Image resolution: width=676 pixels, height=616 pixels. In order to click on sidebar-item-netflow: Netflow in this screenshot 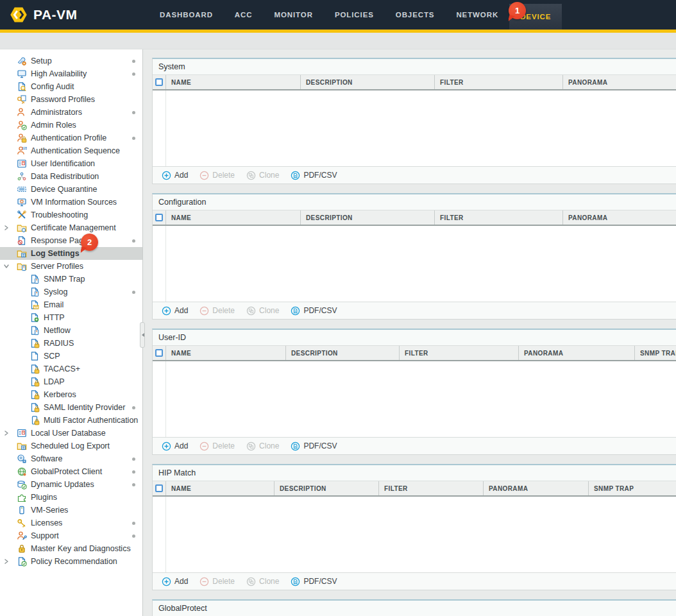, I will do `click(71, 330)`.